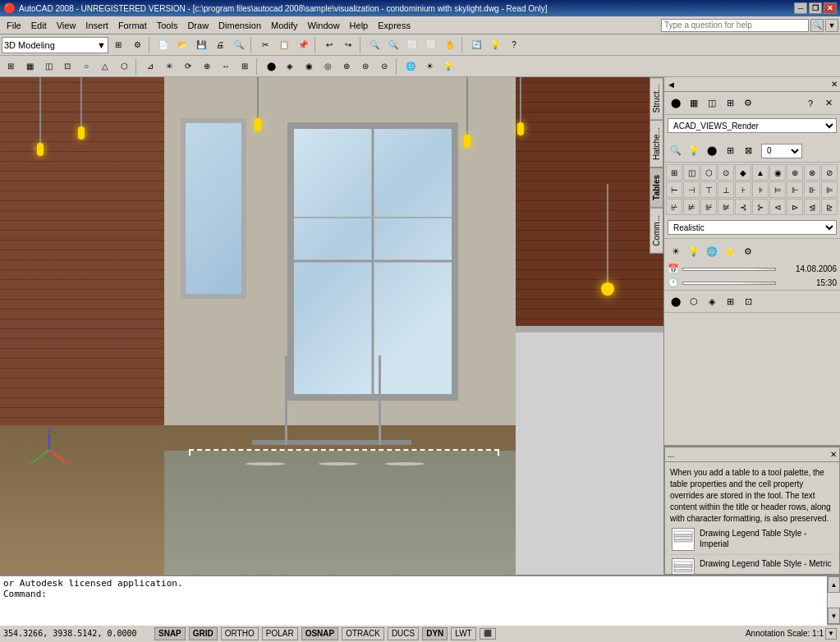 Image resolution: width=840 pixels, height=642 pixels. Describe the element at coordinates (657, 99) in the screenshot. I see `vtab-struct: Struct...` at that location.